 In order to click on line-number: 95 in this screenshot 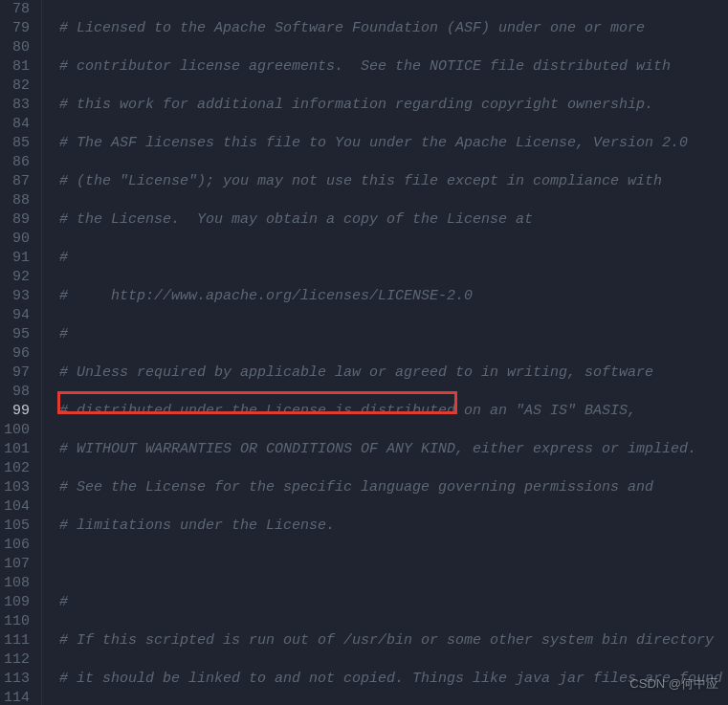, I will do `click(17, 335)`.